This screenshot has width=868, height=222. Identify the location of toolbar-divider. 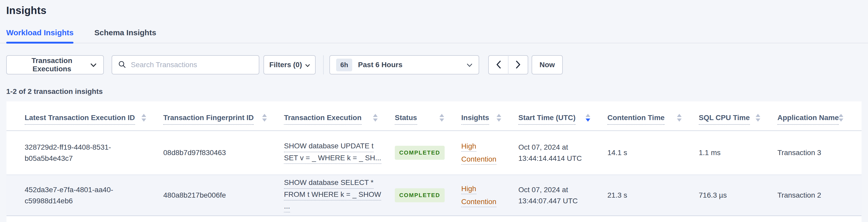
(323, 65).